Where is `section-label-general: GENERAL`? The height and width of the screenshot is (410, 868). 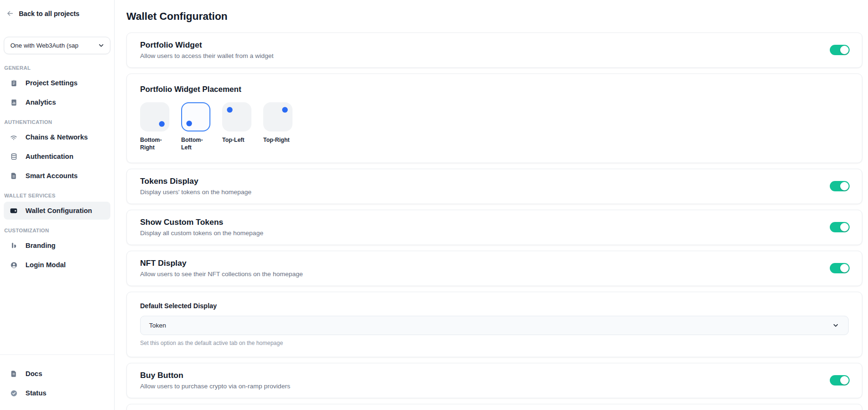
section-label-general: GENERAL is located at coordinates (59, 68).